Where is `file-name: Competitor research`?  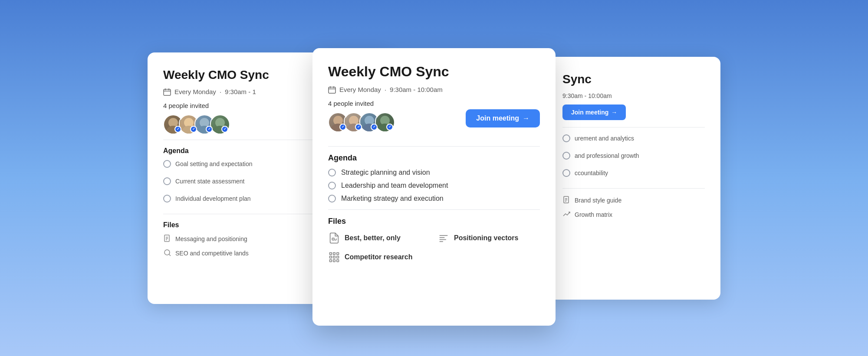
file-name: Competitor research is located at coordinates (378, 257).